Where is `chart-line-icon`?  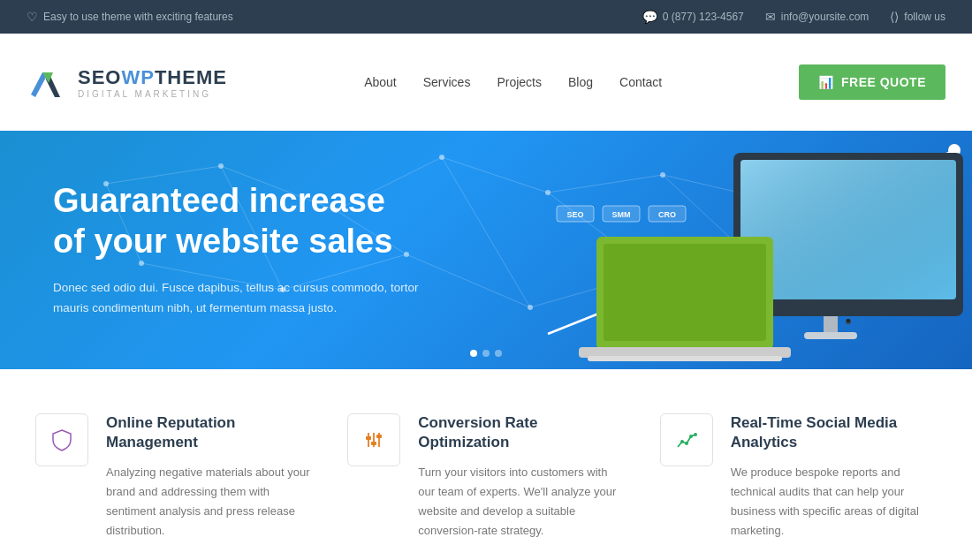
chart-line-icon is located at coordinates (687, 440).